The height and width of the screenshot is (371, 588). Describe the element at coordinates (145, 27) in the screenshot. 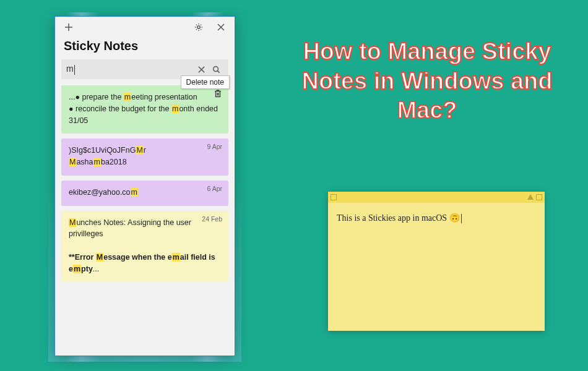

I see `titlebar` at that location.